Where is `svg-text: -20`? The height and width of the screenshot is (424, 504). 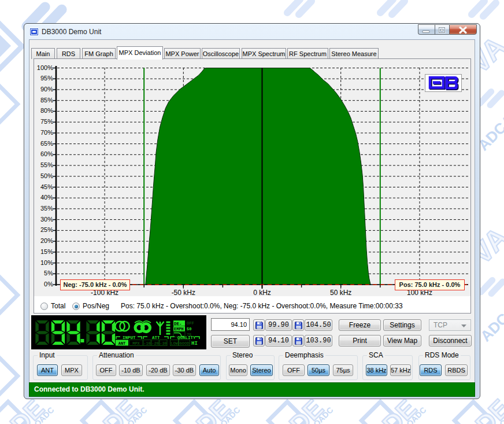
svg-text: -20 is located at coordinates (155, 344).